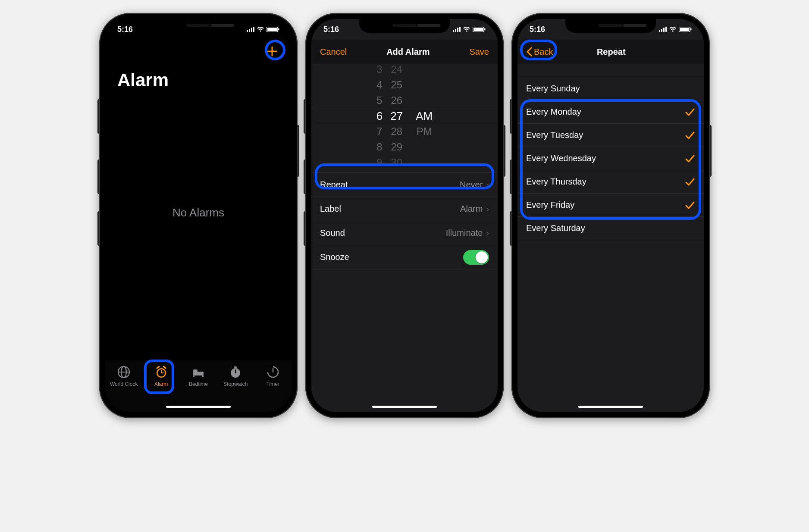 This screenshot has height=532, width=809. Describe the element at coordinates (273, 376) in the screenshot. I see `tab-timer: Timer` at that location.